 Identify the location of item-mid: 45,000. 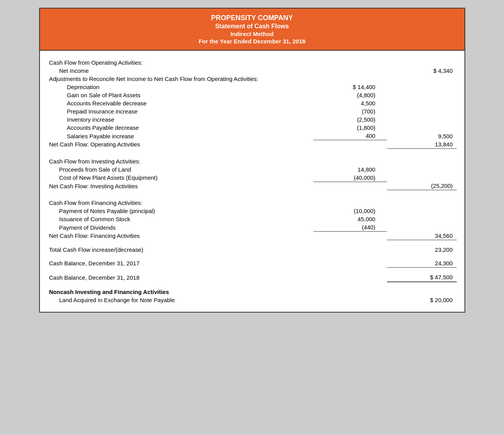
(350, 219).